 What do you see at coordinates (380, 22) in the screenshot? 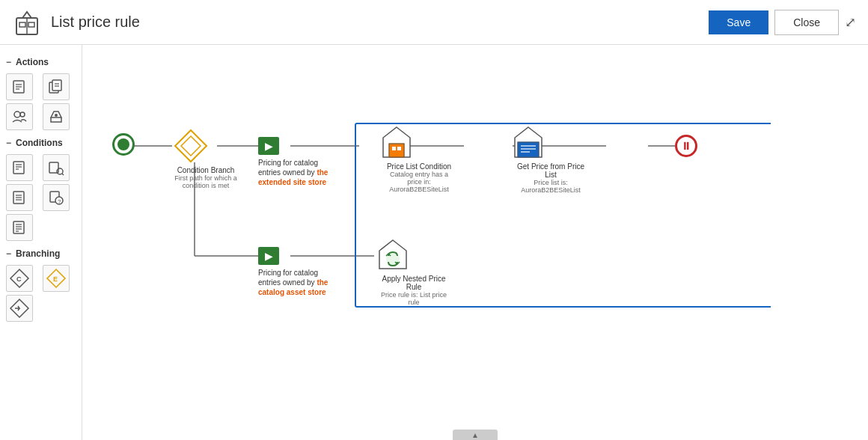
I see `page-title: List price rule` at bounding box center [380, 22].